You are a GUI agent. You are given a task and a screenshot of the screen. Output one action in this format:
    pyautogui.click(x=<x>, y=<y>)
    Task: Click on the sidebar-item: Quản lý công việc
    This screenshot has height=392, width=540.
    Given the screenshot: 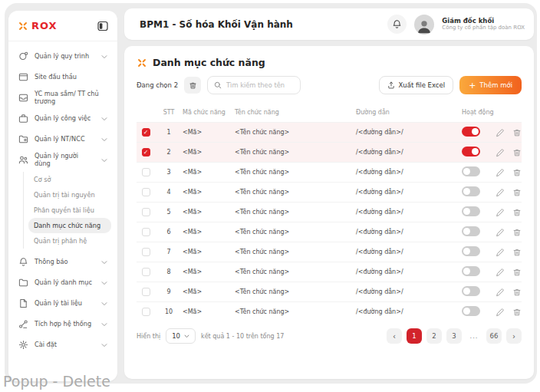 What is the action you would take?
    pyautogui.click(x=63, y=118)
    